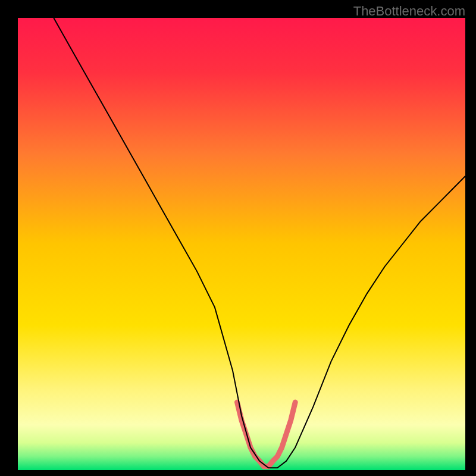  What do you see at coordinates (267, 434) in the screenshot?
I see `valley-highlight-path` at bounding box center [267, 434].